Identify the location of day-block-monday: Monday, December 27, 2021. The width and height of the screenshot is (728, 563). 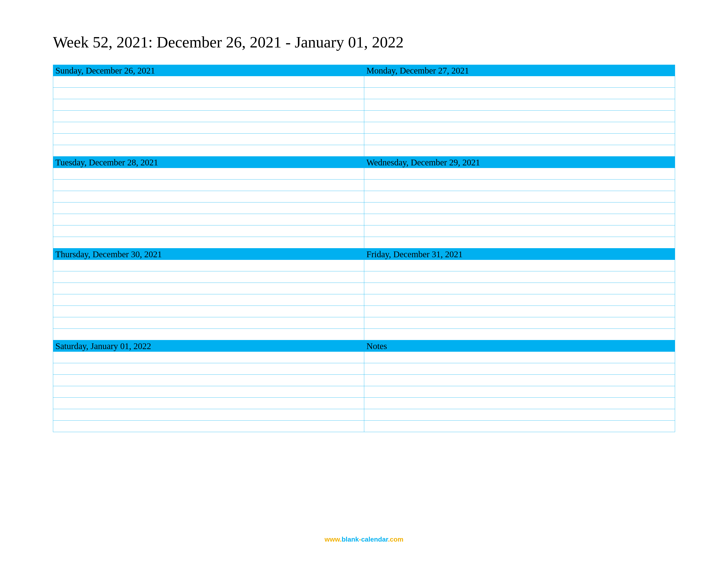
(519, 111).